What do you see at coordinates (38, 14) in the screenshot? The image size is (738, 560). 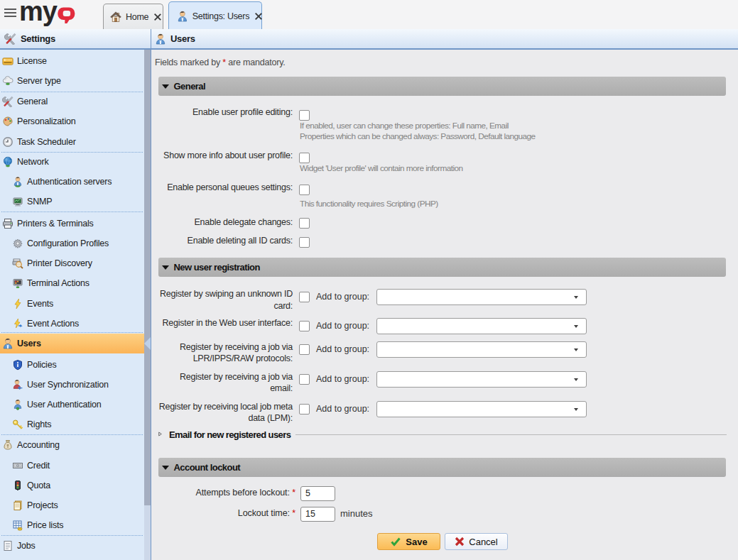 I see `svg-text: my` at bounding box center [38, 14].